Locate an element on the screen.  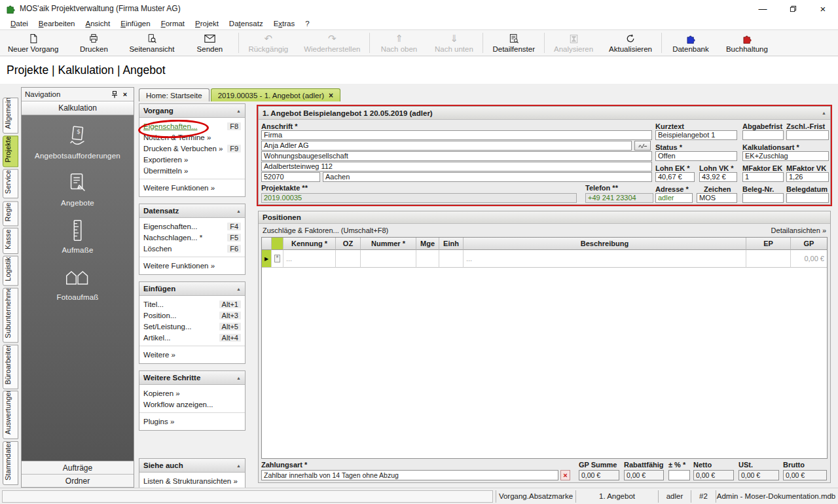
menu-item-einfuegen: Einfügen is located at coordinates (135, 24).